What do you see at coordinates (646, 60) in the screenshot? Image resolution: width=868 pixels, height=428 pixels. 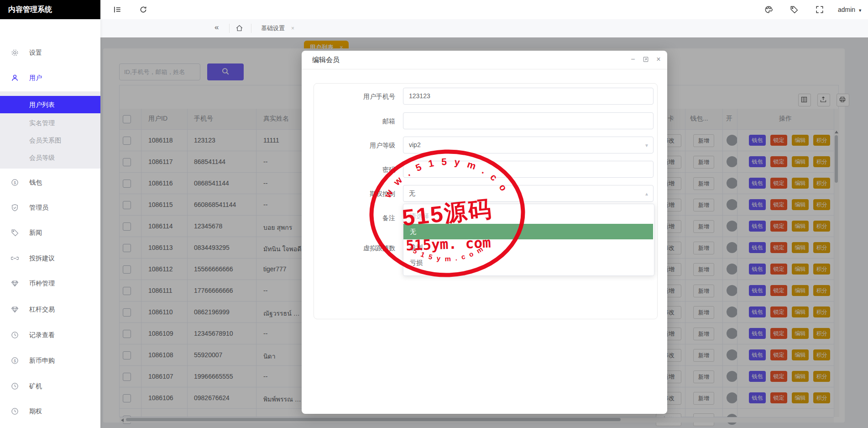 I see `maximize-icon` at bounding box center [646, 60].